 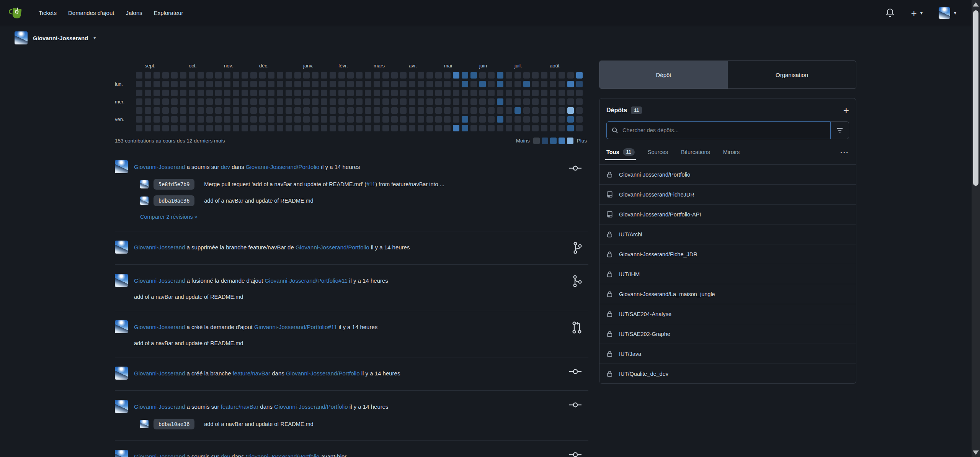 What do you see at coordinates (169, 217) in the screenshot?
I see `compare-revisions-link: Comparer 2 révisions »` at bounding box center [169, 217].